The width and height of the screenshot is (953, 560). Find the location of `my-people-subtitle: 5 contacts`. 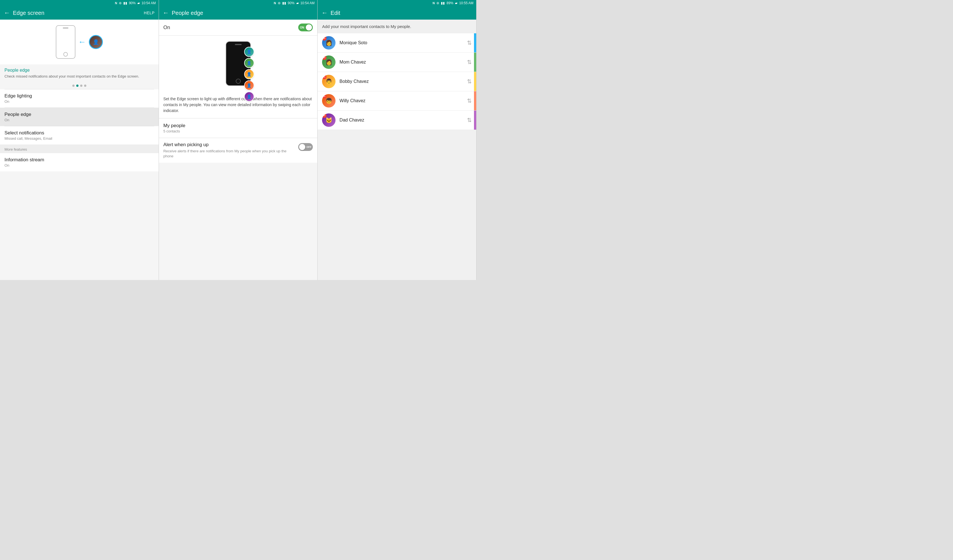

my-people-subtitle: 5 contacts is located at coordinates (238, 134).